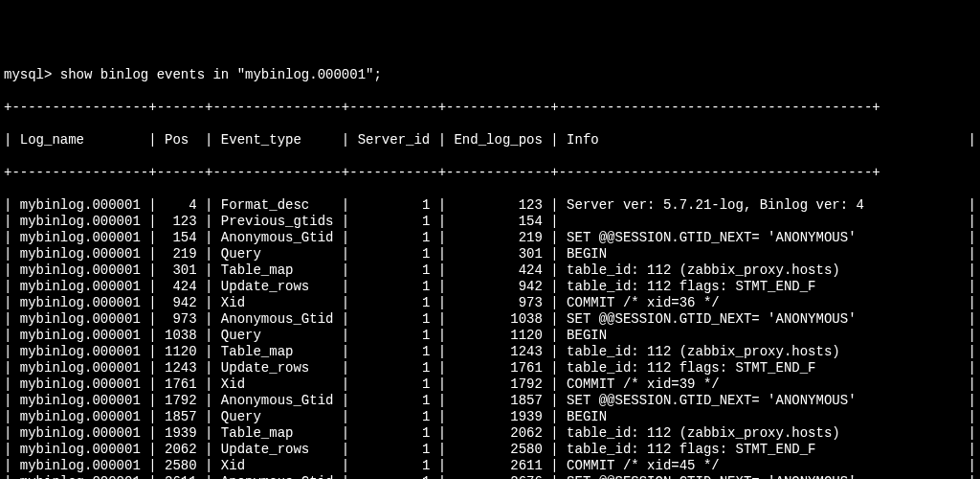 The image size is (980, 479). What do you see at coordinates (498, 270) in the screenshot?
I see `cell-end-log-pos: 424` at bounding box center [498, 270].